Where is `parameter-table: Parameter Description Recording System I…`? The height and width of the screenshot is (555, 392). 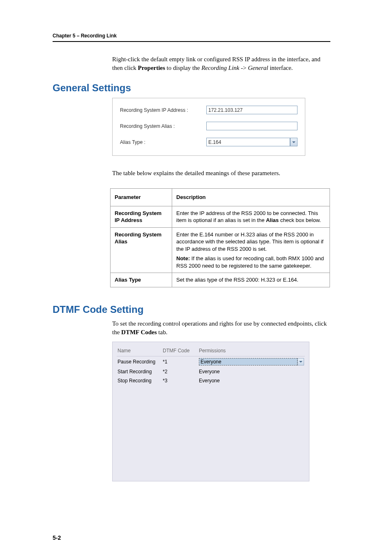 parameter-table: Parameter Description Recording System I… is located at coordinates (220, 238).